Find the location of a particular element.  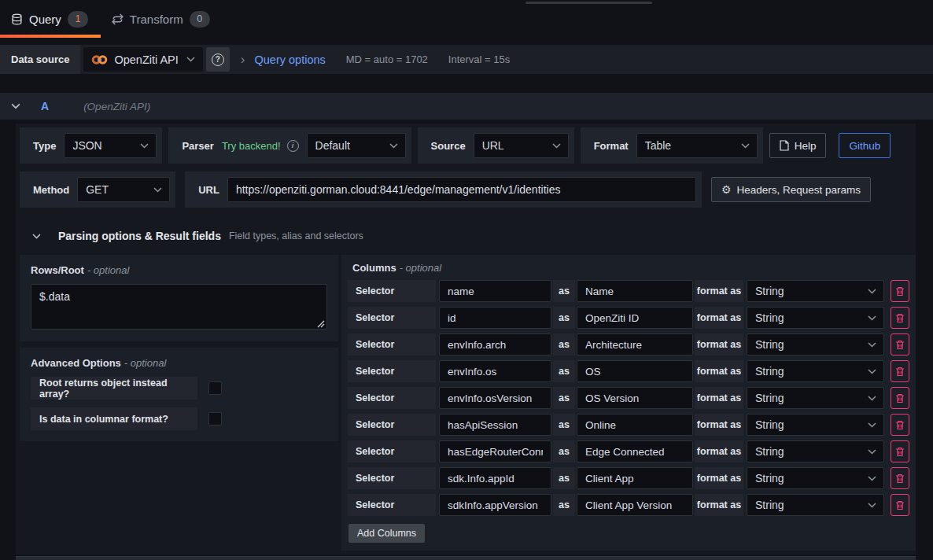

advanced-option-row: Root returns object instead array? is located at coordinates (179, 389).